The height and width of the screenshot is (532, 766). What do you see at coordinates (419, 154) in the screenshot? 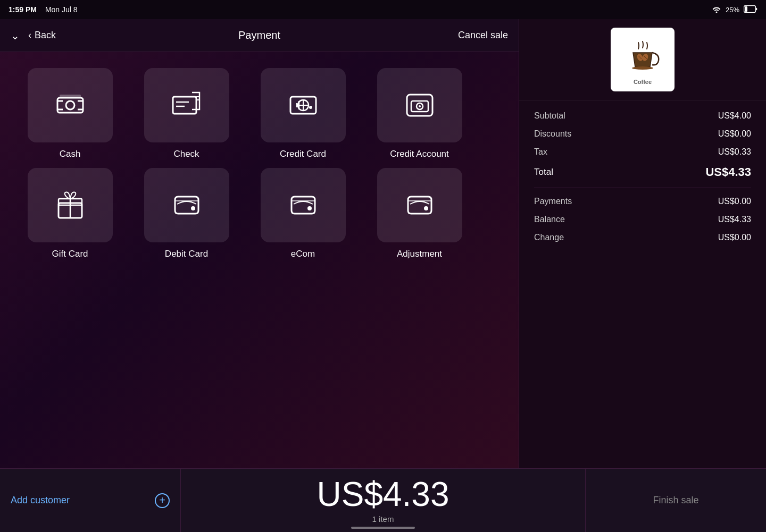
I see `credit-account-label: Credit Account` at bounding box center [419, 154].